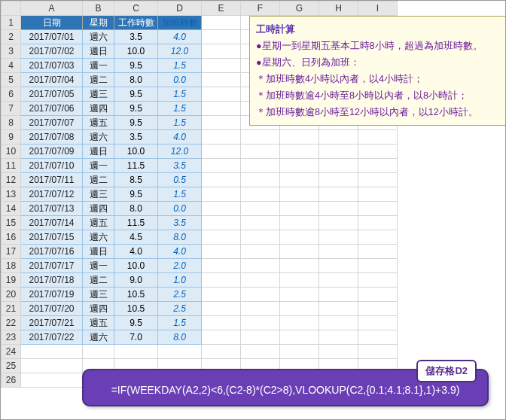  I want to click on row-header: 22, so click(11, 324).